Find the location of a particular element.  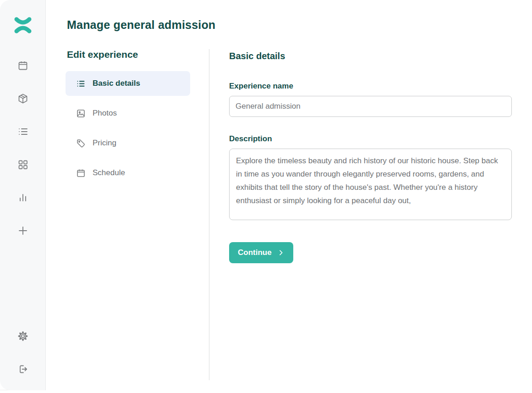

description-label: Description is located at coordinates (370, 139).